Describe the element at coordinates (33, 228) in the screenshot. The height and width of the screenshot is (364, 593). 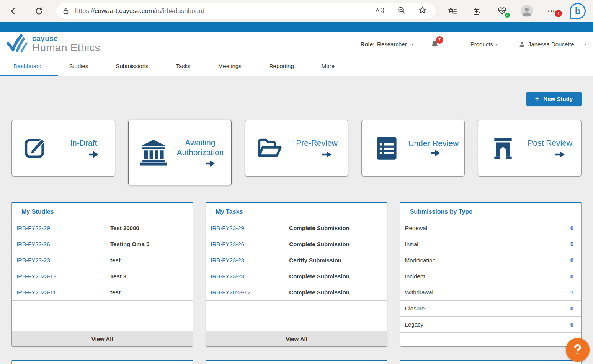
I see `study-link: IRB-FY23-29` at that location.